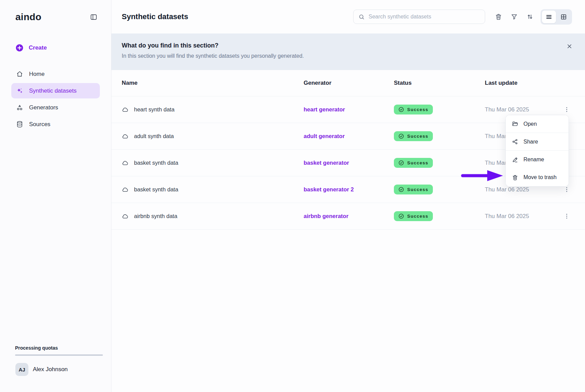 The height and width of the screenshot is (392, 585). Describe the element at coordinates (94, 17) in the screenshot. I see `panel-toggle-icon` at that location.